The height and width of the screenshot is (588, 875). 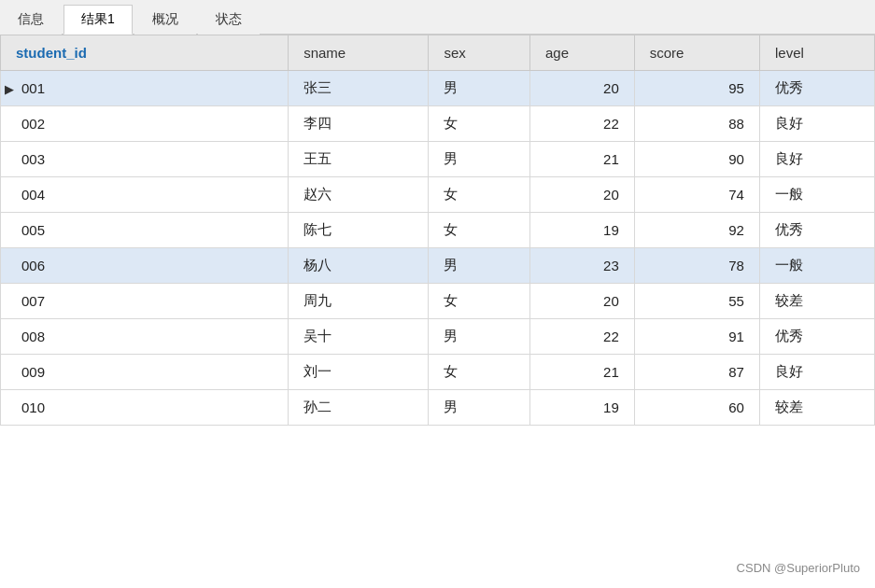 What do you see at coordinates (229, 20) in the screenshot?
I see `tab-状态: 状态` at bounding box center [229, 20].